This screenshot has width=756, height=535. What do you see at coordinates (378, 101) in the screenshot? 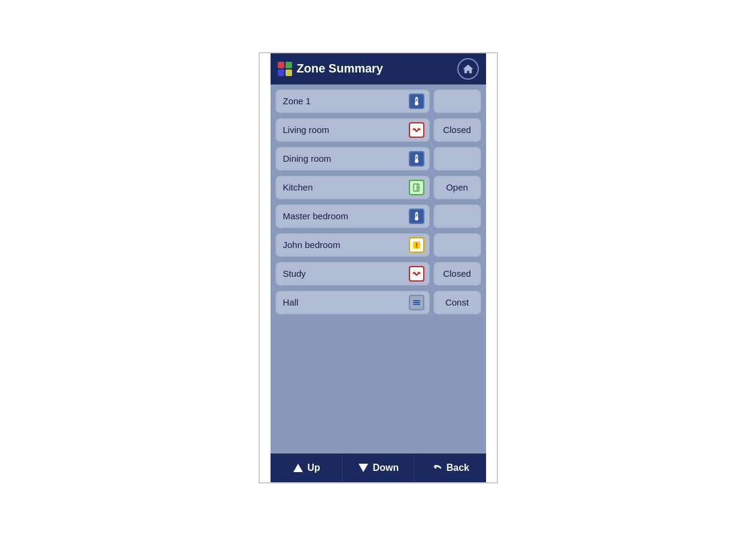
I see `zone-row: Zone 1` at bounding box center [378, 101].